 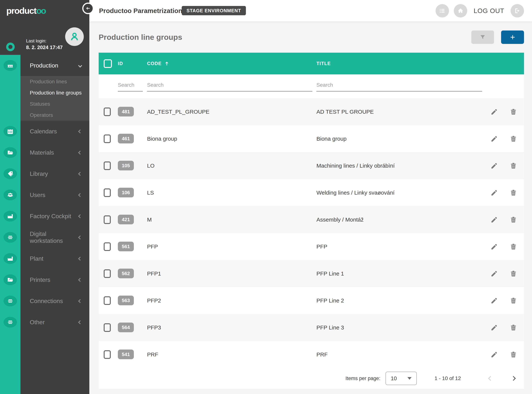 I want to click on calendar-icon, so click(x=10, y=131).